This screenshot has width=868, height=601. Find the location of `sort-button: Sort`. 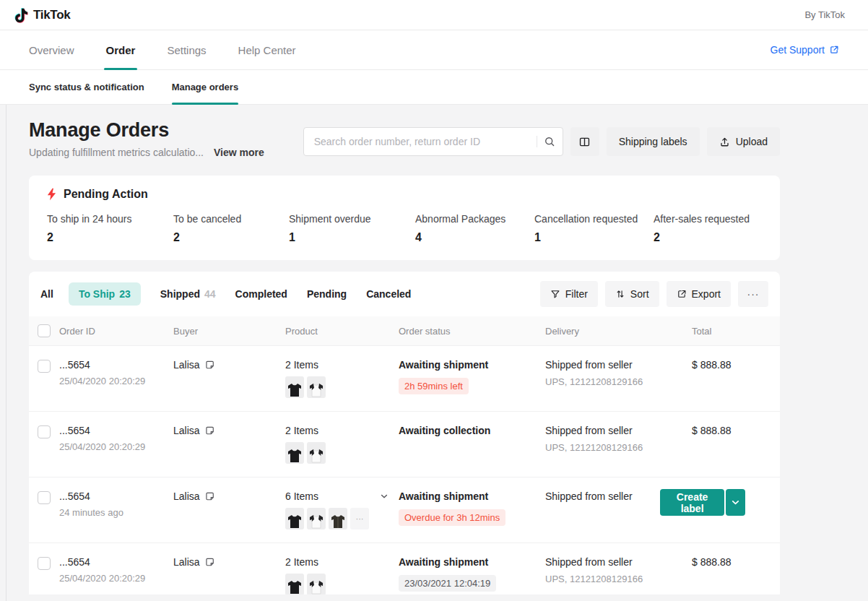

sort-button: Sort is located at coordinates (633, 294).